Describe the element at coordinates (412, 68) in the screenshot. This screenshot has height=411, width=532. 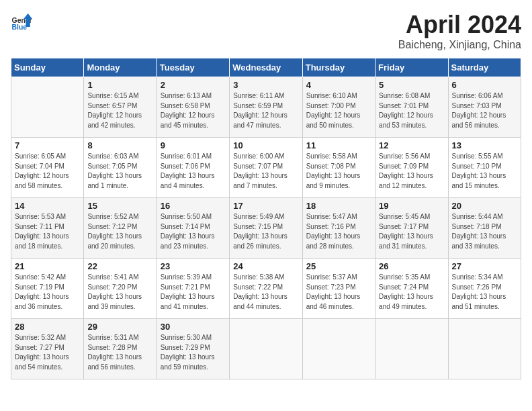
I see `header-friday: Friday` at that location.